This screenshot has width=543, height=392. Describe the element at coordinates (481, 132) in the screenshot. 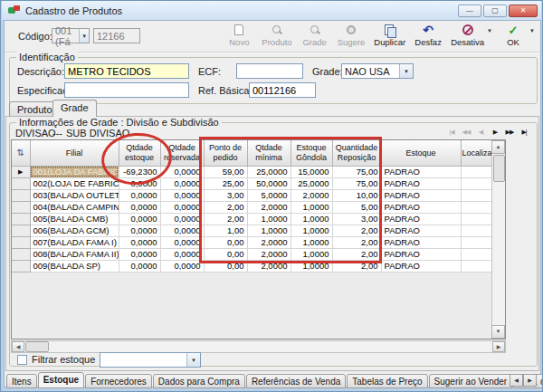

I see `nav-prev-icon: ◀` at that location.